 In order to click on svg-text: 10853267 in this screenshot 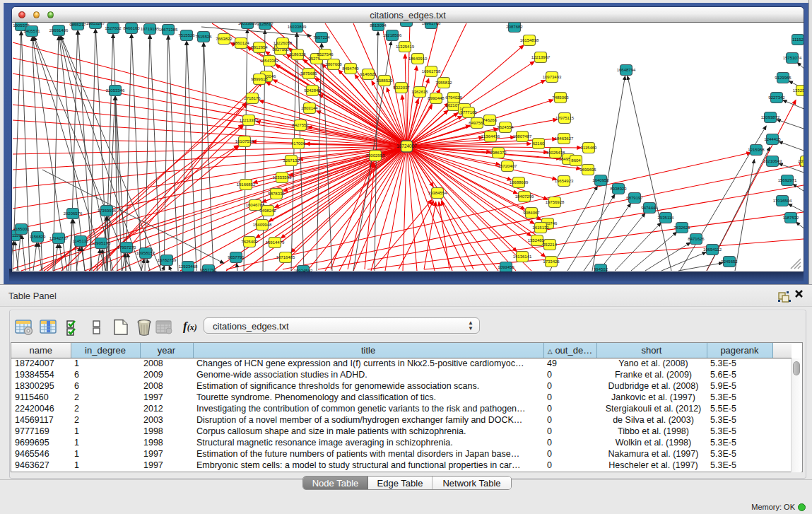, I will do `click(96, 24)`.